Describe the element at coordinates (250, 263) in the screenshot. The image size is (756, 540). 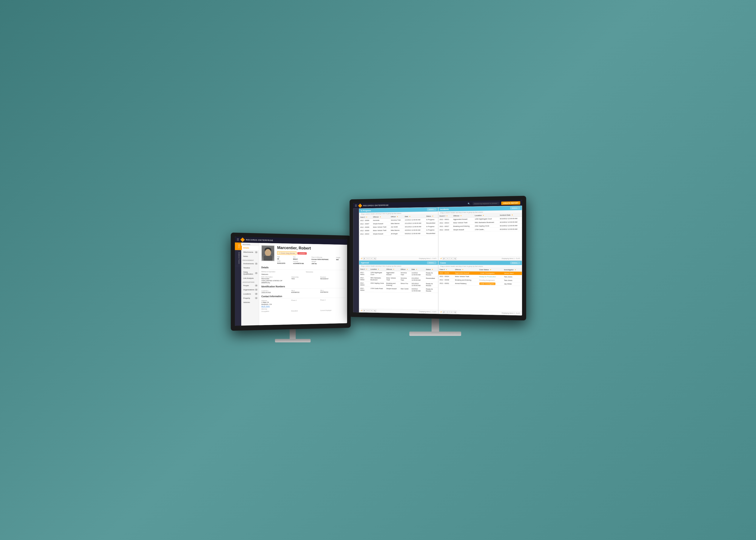
I see `nav-item-involvements: Involvements 7` at that location.